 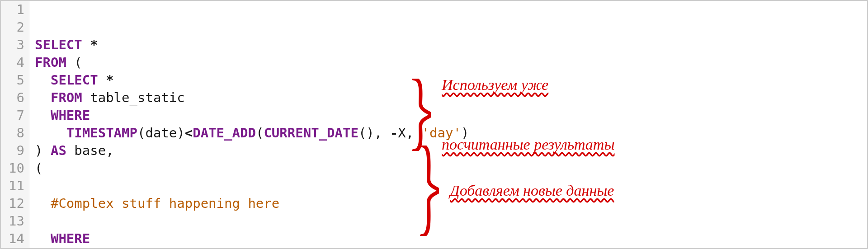 What do you see at coordinates (13, 168) in the screenshot?
I see `line-number: 10` at bounding box center [13, 168].